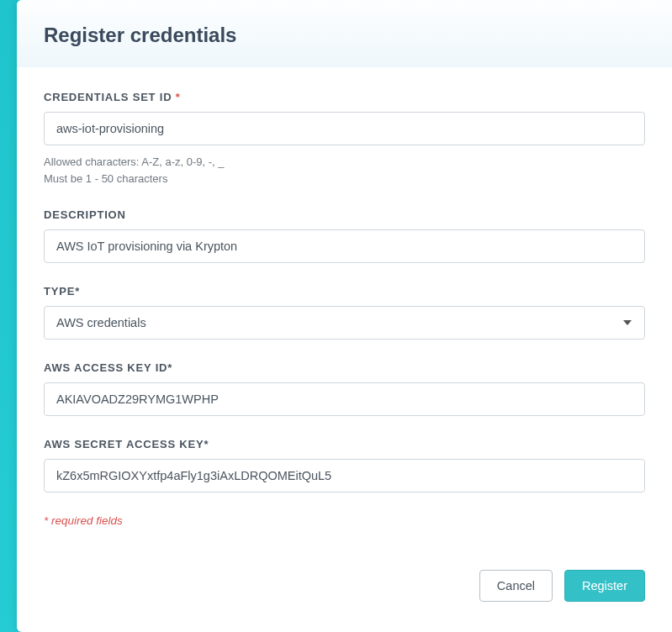 The width and height of the screenshot is (672, 632). What do you see at coordinates (345, 235) in the screenshot?
I see `description-group: DESCRIPTION` at bounding box center [345, 235].